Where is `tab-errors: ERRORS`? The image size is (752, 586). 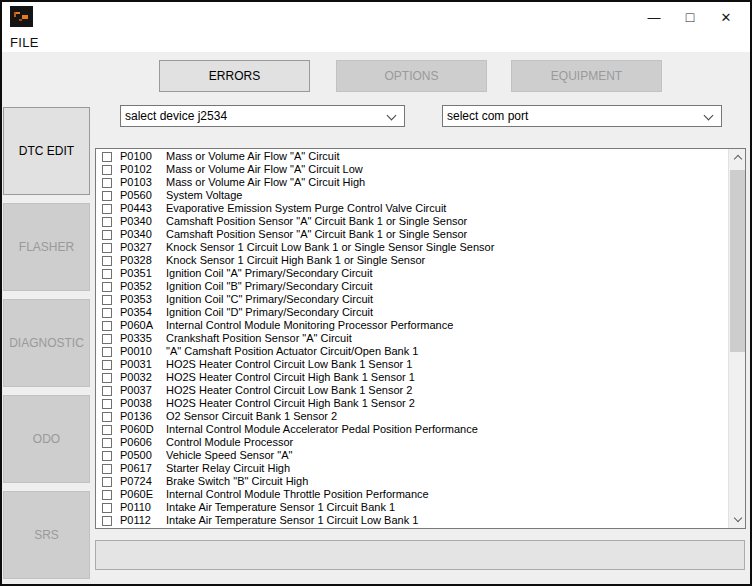 tab-errors: ERRORS is located at coordinates (234, 76).